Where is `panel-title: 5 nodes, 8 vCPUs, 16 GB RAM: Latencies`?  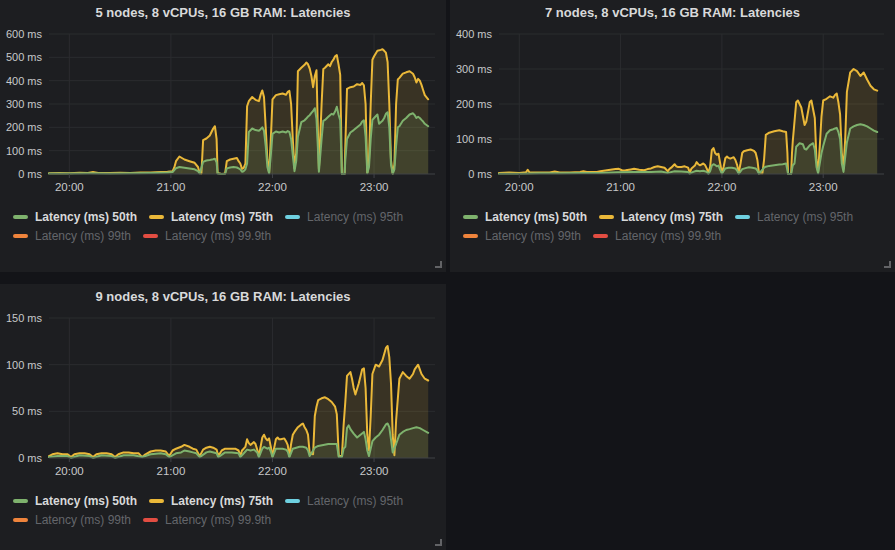
panel-title: 5 nodes, 8 vCPUs, 16 GB RAM: Latencies is located at coordinates (223, 12).